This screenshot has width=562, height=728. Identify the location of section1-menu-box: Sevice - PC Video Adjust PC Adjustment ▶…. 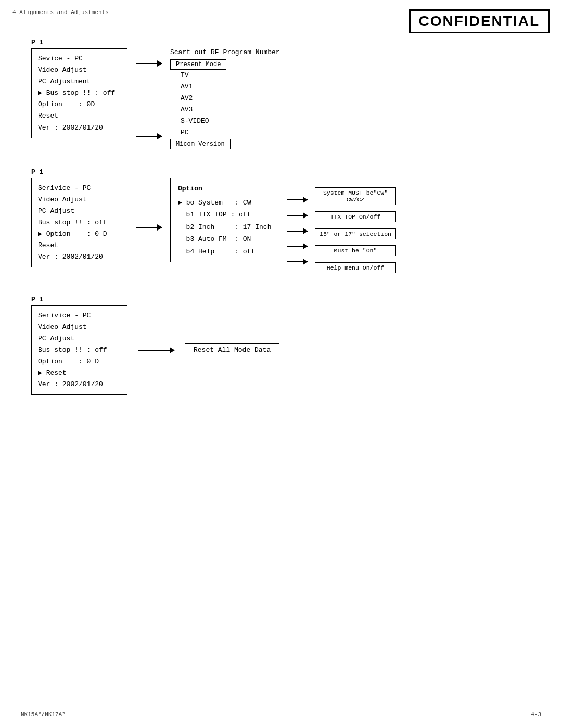
(79, 94).